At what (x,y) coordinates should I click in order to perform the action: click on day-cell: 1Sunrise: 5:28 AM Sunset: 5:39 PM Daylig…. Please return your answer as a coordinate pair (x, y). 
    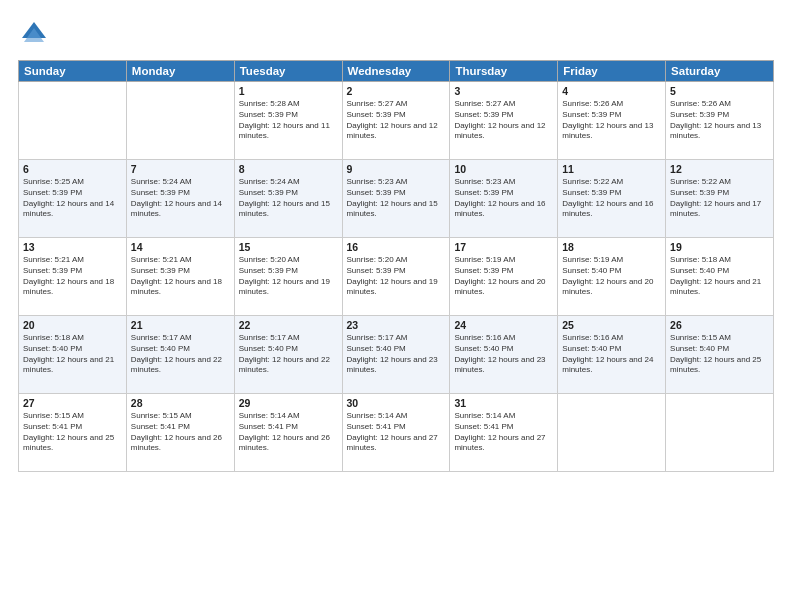
    Looking at the image, I should click on (288, 121).